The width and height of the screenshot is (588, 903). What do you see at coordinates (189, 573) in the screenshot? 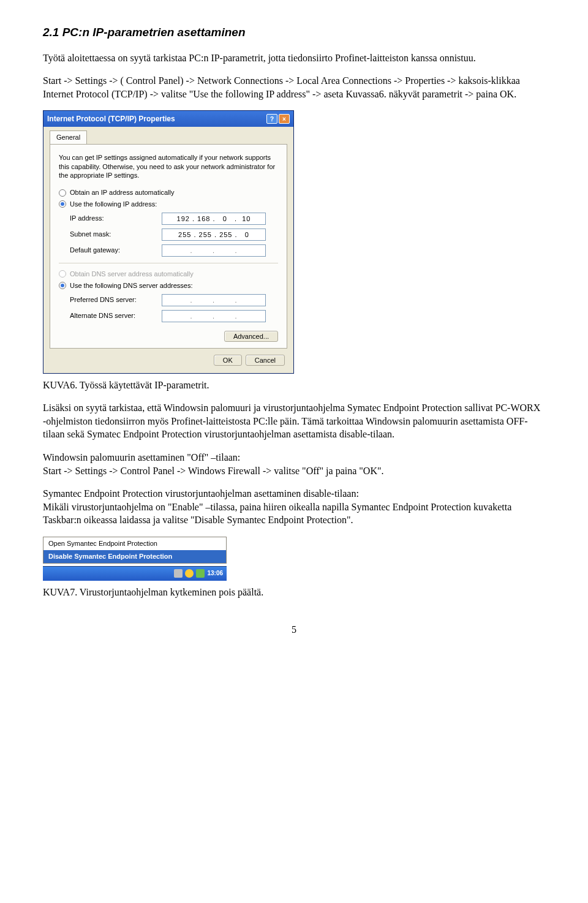
I see `sep-shield-icon` at bounding box center [189, 573].